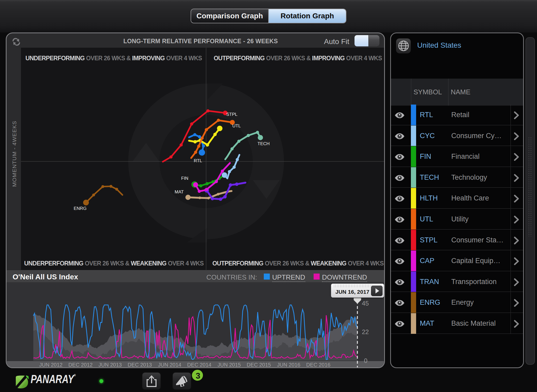 This screenshot has width=537, height=392. I want to click on svg-text: DEC 2012, so click(80, 365).